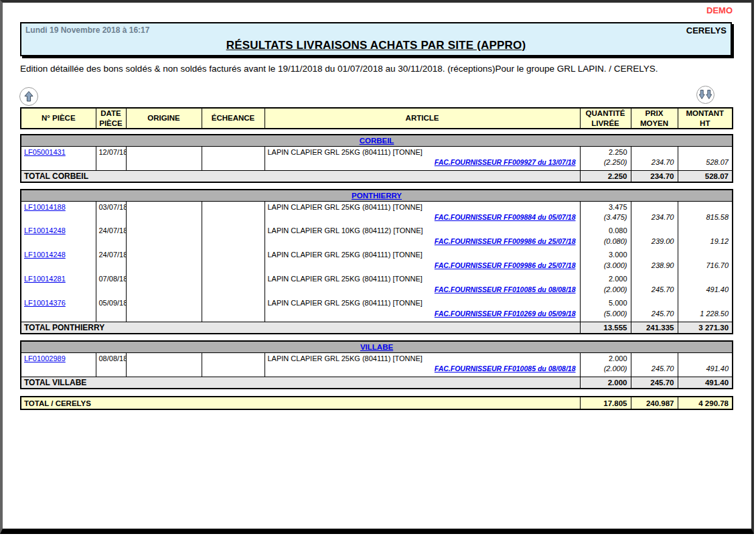  Describe the element at coordinates (422, 118) in the screenshot. I see `column-header-4: ARTICLE` at that location.